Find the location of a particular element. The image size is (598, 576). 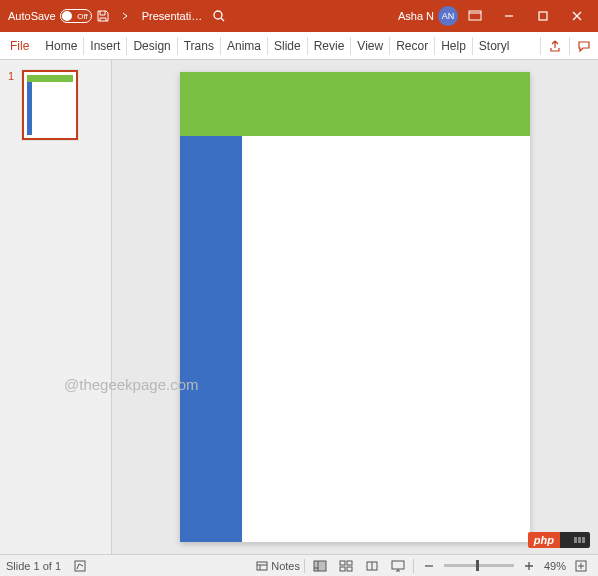

tab-animations: Anima is located at coordinates (244, 46).